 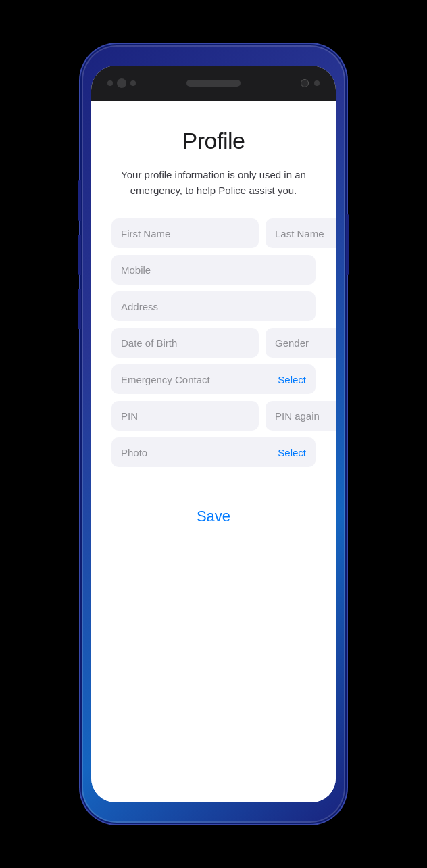 What do you see at coordinates (122, 83) in the screenshot?
I see `top-bar-left` at bounding box center [122, 83].